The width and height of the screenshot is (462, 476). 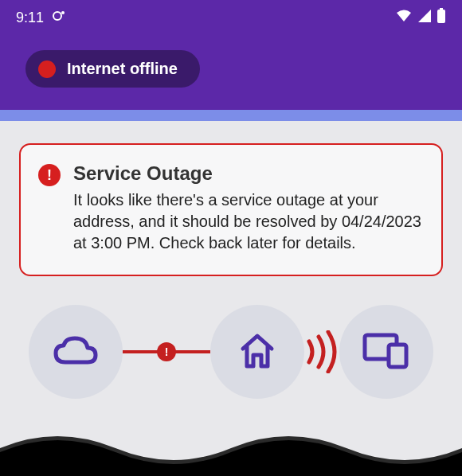 I want to click on connection-error-icon: !, so click(x=166, y=352).